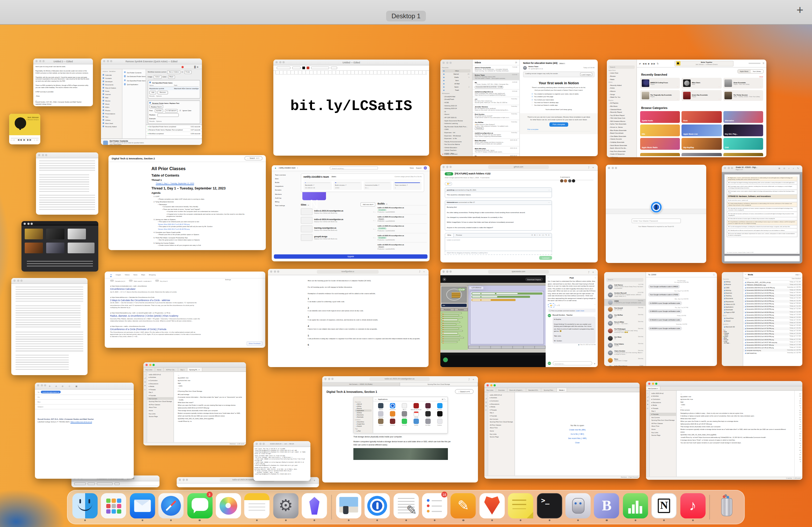 Image resolution: width=812 pixels, height=527 pixels. What do you see at coordinates (361, 385) in the screenshot?
I see `browser-tab: Hot Corners — ICD2O, S1 (Public)` at bounding box center [361, 385].